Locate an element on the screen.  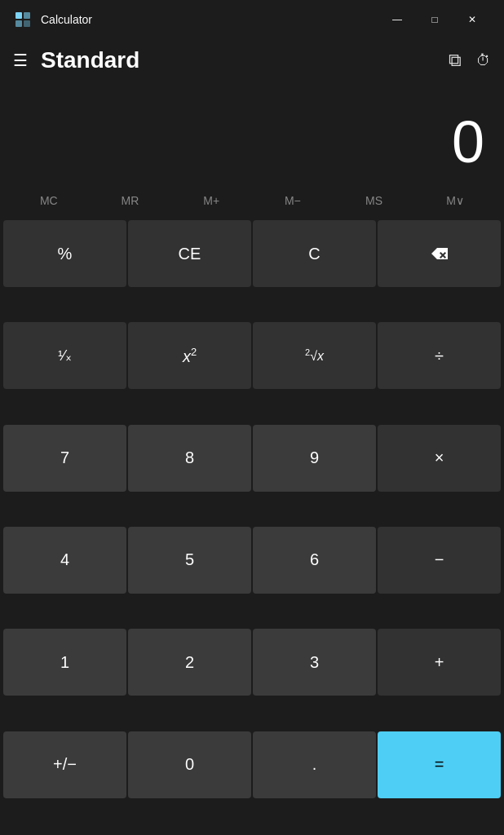
three-button: 3 is located at coordinates (315, 662).